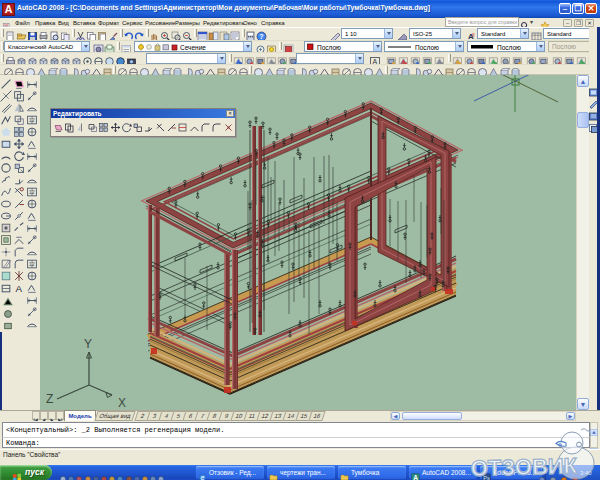 This screenshot has height=480, width=600. What do you see at coordinates (193, 48) in the screenshot?
I see `svg-text: Сечение` at bounding box center [193, 48].